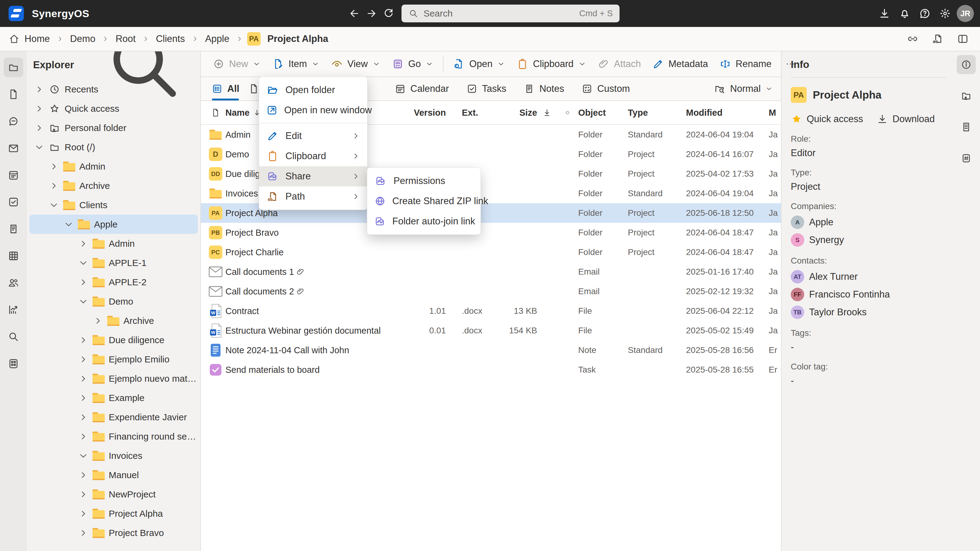 Image resolution: width=980 pixels, height=551 pixels. Describe the element at coordinates (14, 283) in the screenshot. I see `rail-people-icon` at that location.